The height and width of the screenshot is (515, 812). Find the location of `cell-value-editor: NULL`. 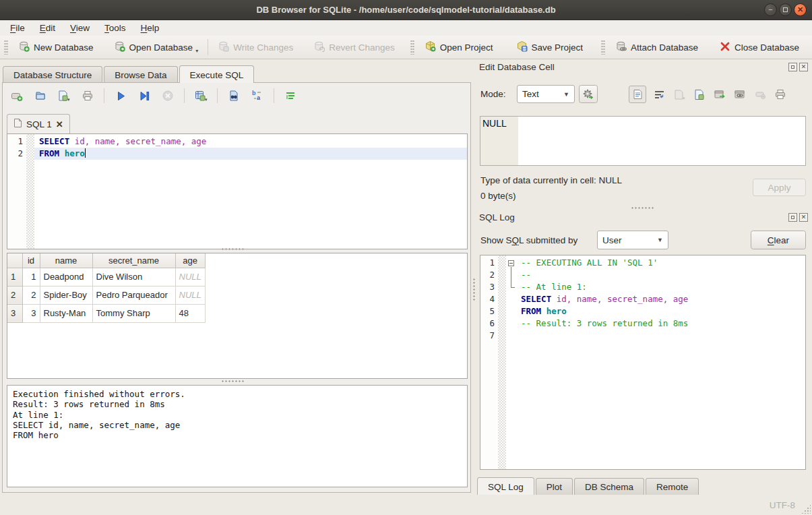

cell-value-editor: NULL is located at coordinates (643, 141).